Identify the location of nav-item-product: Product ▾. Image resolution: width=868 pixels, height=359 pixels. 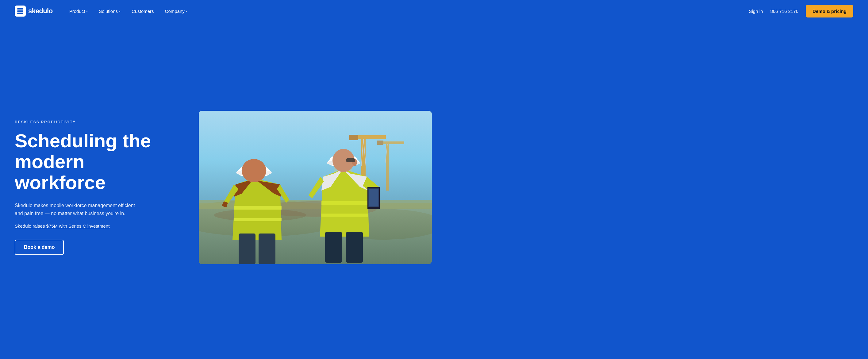
(79, 11).